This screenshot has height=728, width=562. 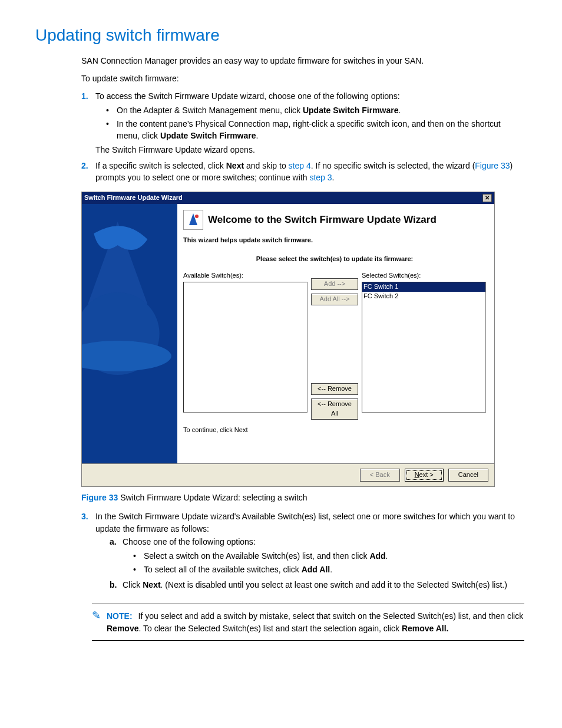 What do you see at coordinates (281, 35) in the screenshot?
I see `page-title: Updating switch firmware` at bounding box center [281, 35].